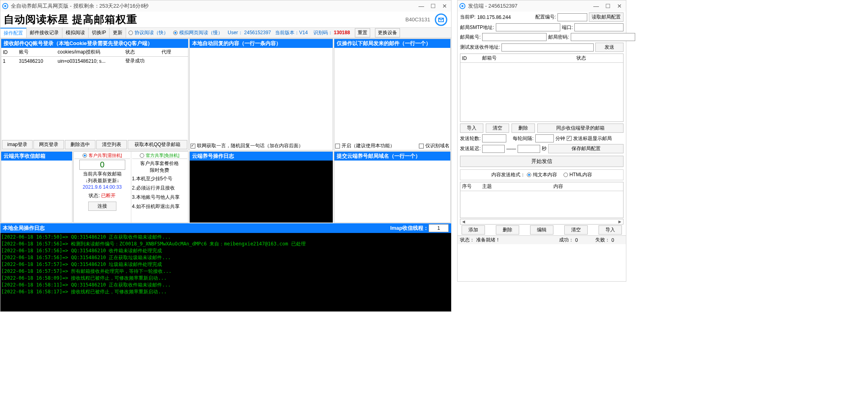 This screenshot has width=868, height=410. What do you see at coordinates (365, 146) in the screenshot?
I see `chk-enable-filter: 开启（建议使用本功能）` at bounding box center [365, 146].